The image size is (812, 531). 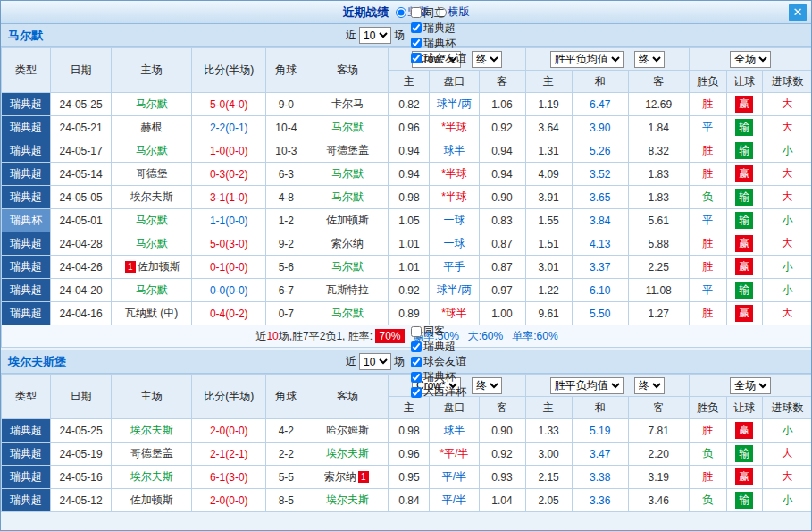 I want to click on avg-away-cell: 3.46, so click(x=658, y=501).